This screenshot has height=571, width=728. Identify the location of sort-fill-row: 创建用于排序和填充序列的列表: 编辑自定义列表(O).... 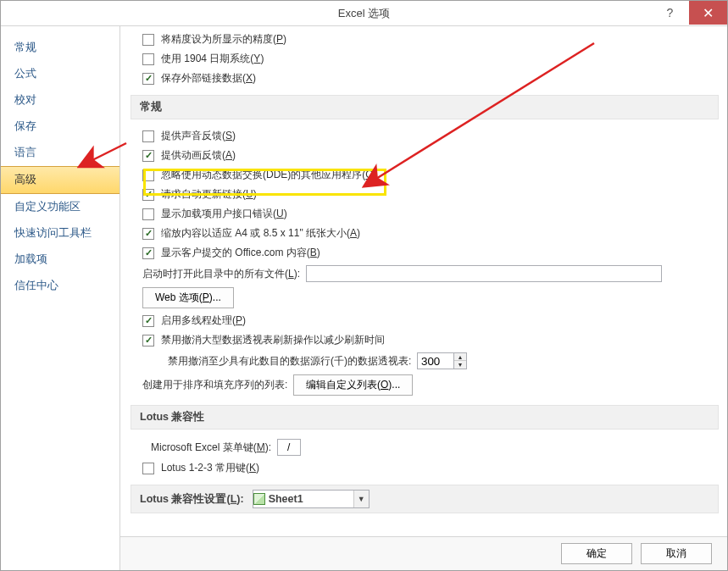
(427, 385).